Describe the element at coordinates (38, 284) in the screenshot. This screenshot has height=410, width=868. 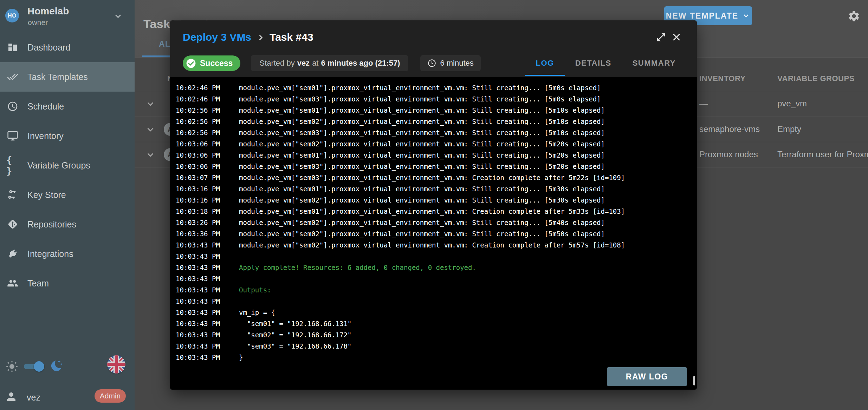
I see `sidebar-item-label: Team` at that location.